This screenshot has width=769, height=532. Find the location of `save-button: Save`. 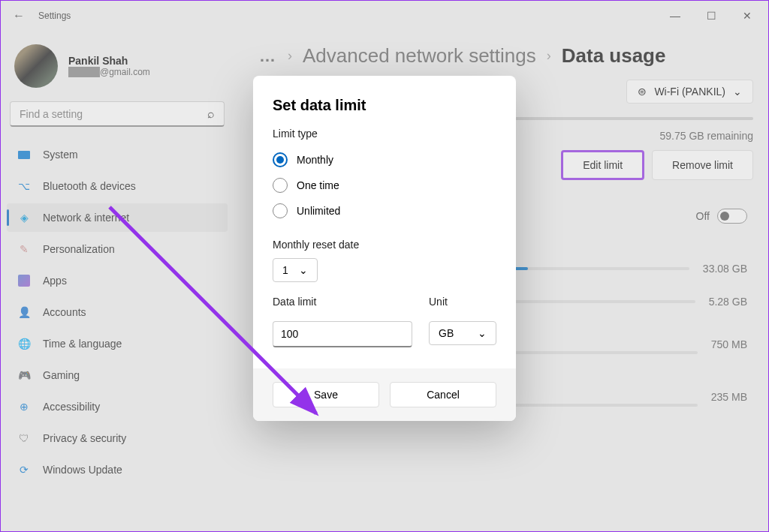

save-button: Save is located at coordinates (326, 395).